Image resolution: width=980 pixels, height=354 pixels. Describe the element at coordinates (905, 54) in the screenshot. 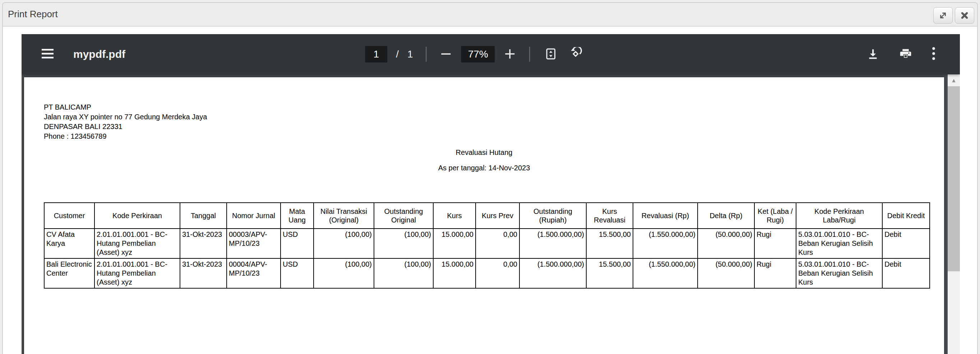

I see `print-icon` at that location.